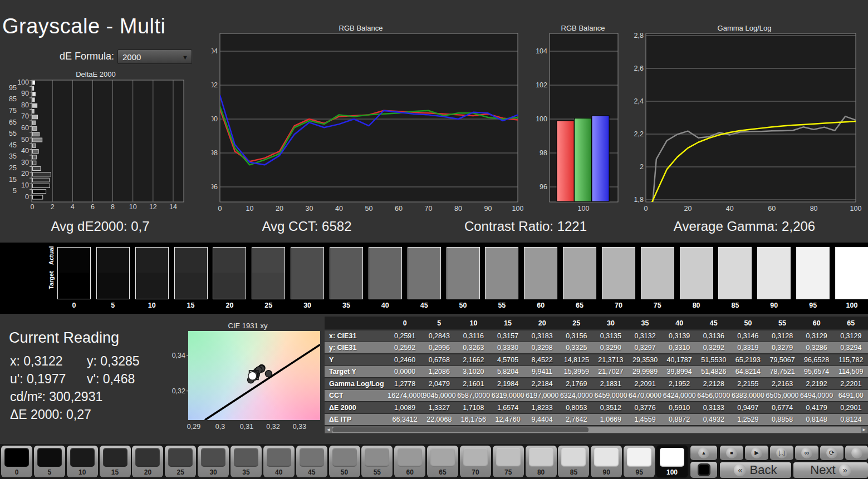 The image size is (868, 479). What do you see at coordinates (64, 338) in the screenshot?
I see `current-reading-title: Current Reading` at bounding box center [64, 338].